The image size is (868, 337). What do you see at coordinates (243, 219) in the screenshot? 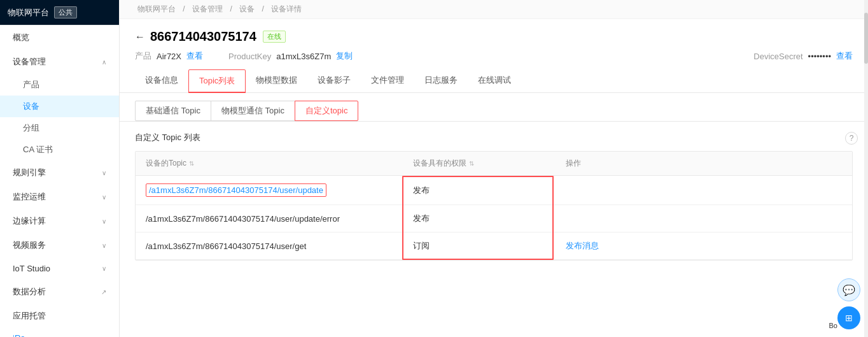
I see `topic-text-2: /a1mxL3s6Z7m/866714043075174/user/update…` at bounding box center [243, 219].